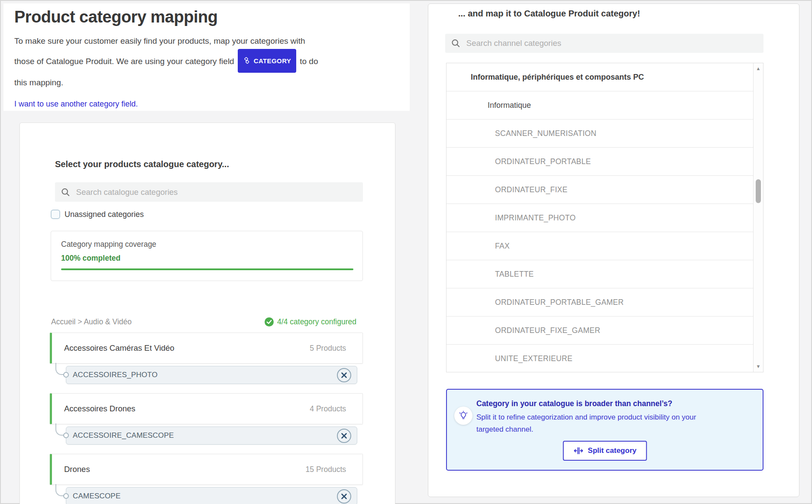 The width and height of the screenshot is (812, 504). Describe the element at coordinates (531, 190) in the screenshot. I see `channel-category-label: ORDINATEUR_FIXE` at that location.